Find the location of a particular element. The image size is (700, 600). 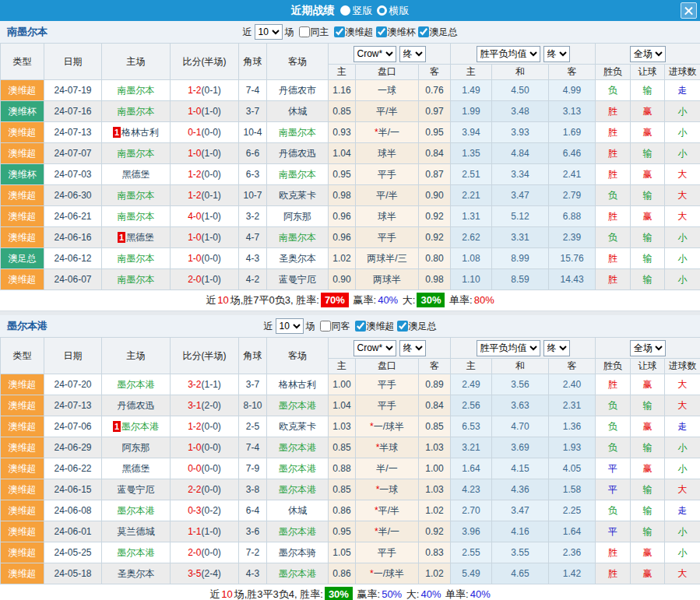

scope-group-header: 全场 is located at coordinates (648, 54).